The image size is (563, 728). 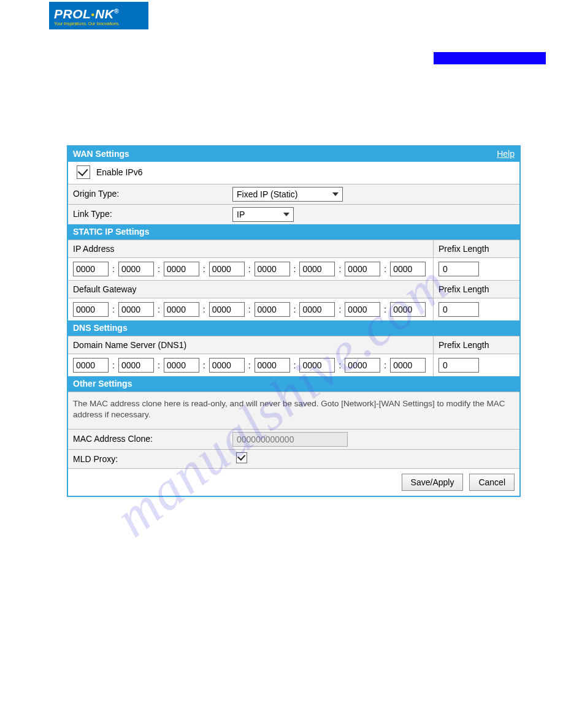 I want to click on dns1-octet-7: 0000, so click(x=362, y=365).